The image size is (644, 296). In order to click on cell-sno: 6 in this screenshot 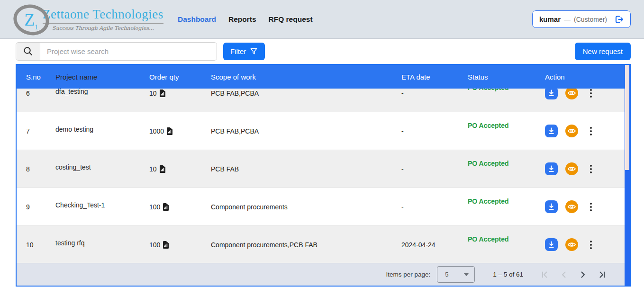, I will do `click(36, 93)`.